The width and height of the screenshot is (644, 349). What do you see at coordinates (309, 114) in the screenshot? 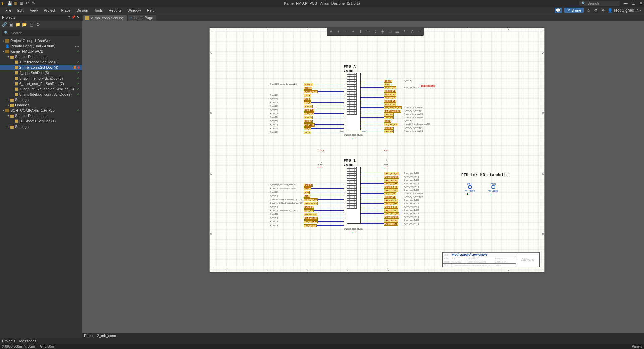
I see `net-label: SDIO_CLK` at bounding box center [309, 114].